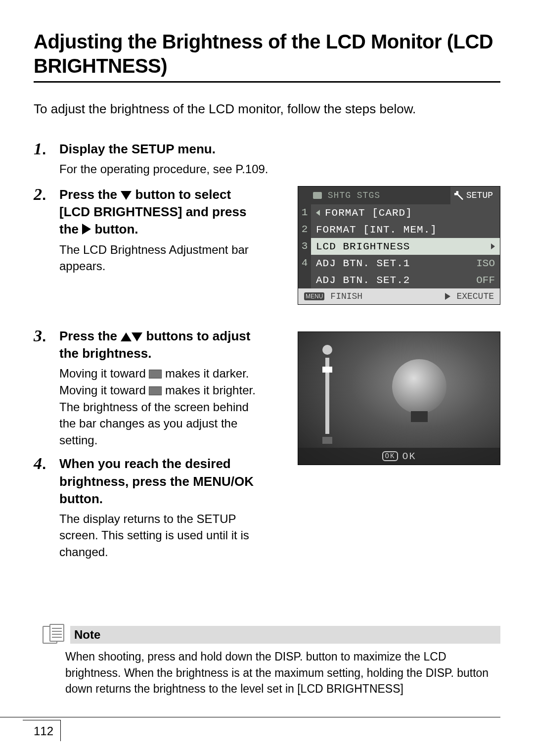  Describe the element at coordinates (147, 230) in the screenshot. I see `step-2: 2. Press the button to select [LCD BRIGH…` at that location.